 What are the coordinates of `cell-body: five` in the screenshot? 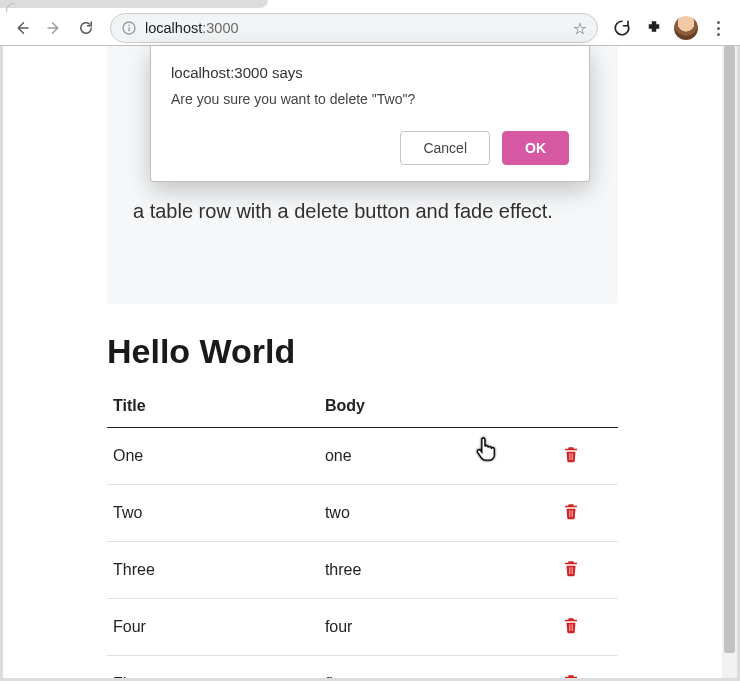 It's located at (438, 668).